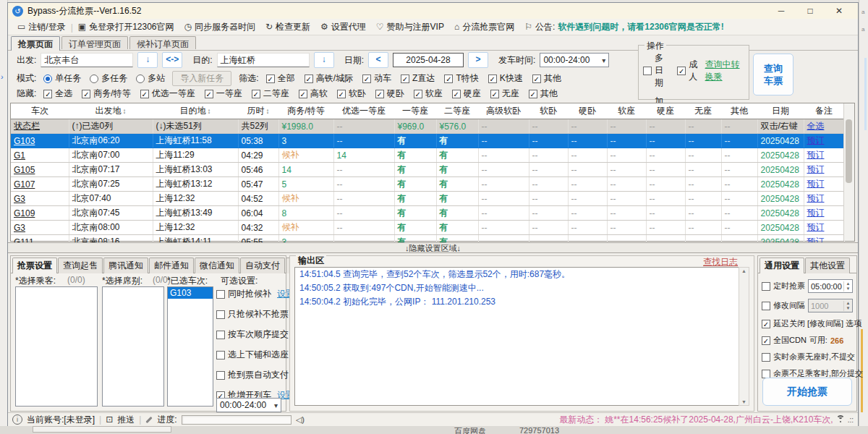 The image size is (868, 434). I want to click on train-row-G1: G1北京南07:00上海11:2904:29候补14有有------------…, so click(427, 156).